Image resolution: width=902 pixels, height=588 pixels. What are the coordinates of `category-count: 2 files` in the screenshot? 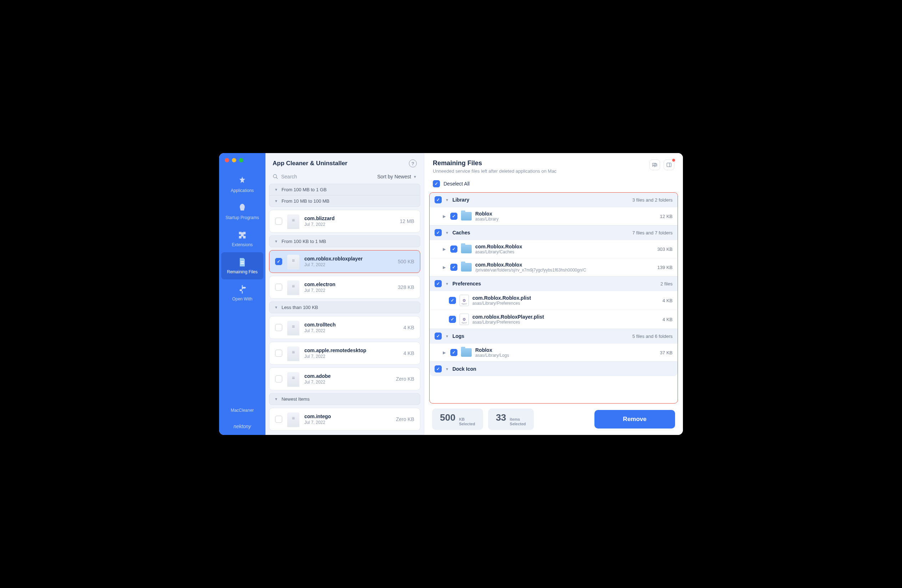 It's located at (667, 284).